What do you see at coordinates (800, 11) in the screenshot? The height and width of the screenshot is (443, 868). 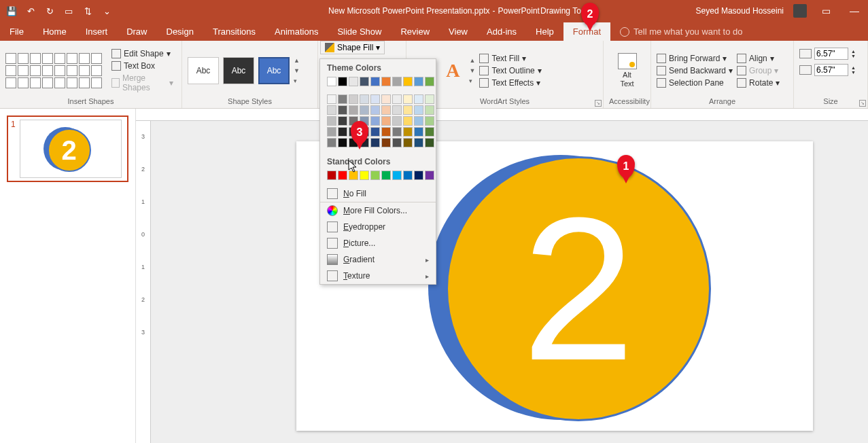 I see `avatar` at bounding box center [800, 11].